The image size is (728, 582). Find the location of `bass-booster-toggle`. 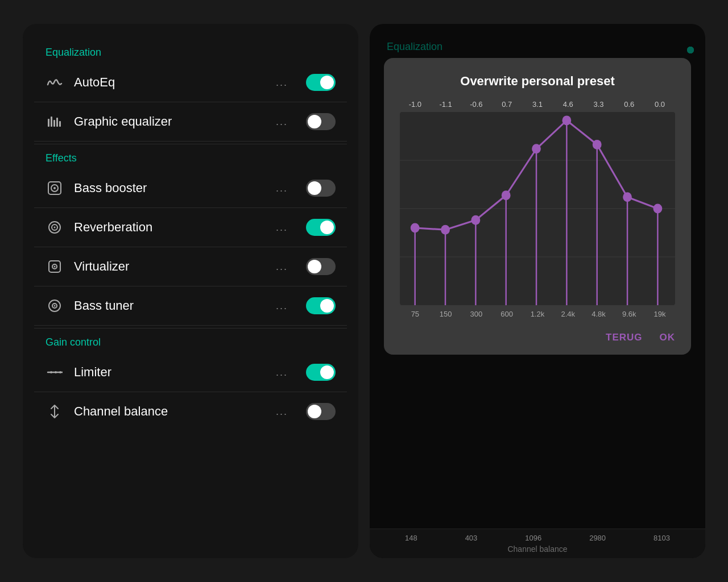

bass-booster-toggle is located at coordinates (321, 188).